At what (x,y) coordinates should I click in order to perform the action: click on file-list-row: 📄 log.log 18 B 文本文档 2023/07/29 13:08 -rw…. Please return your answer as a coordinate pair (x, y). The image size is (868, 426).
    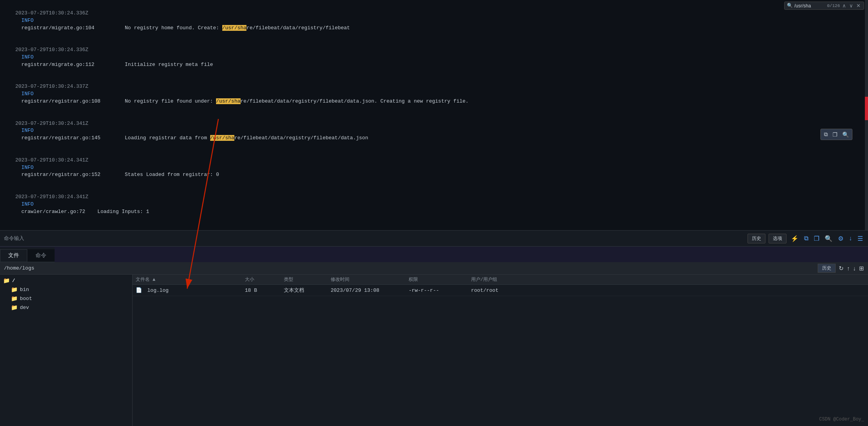
    Looking at the image, I should click on (500, 290).